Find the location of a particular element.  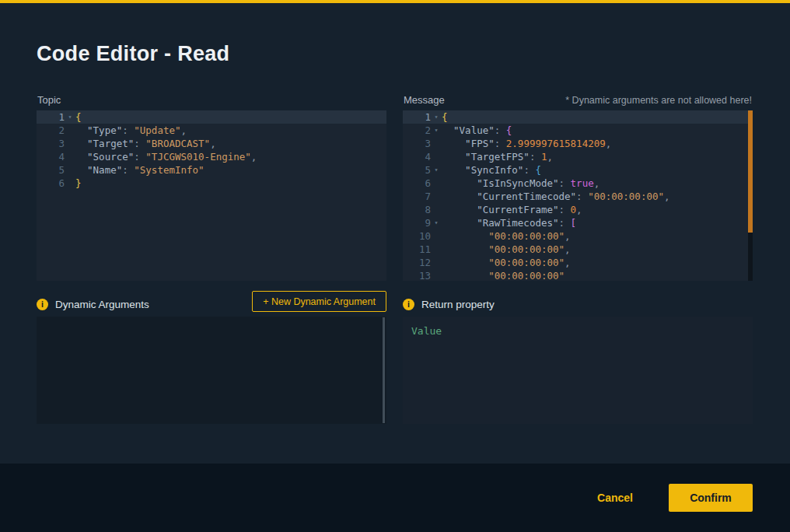

code-text: "Value": { is located at coordinates (597, 131).